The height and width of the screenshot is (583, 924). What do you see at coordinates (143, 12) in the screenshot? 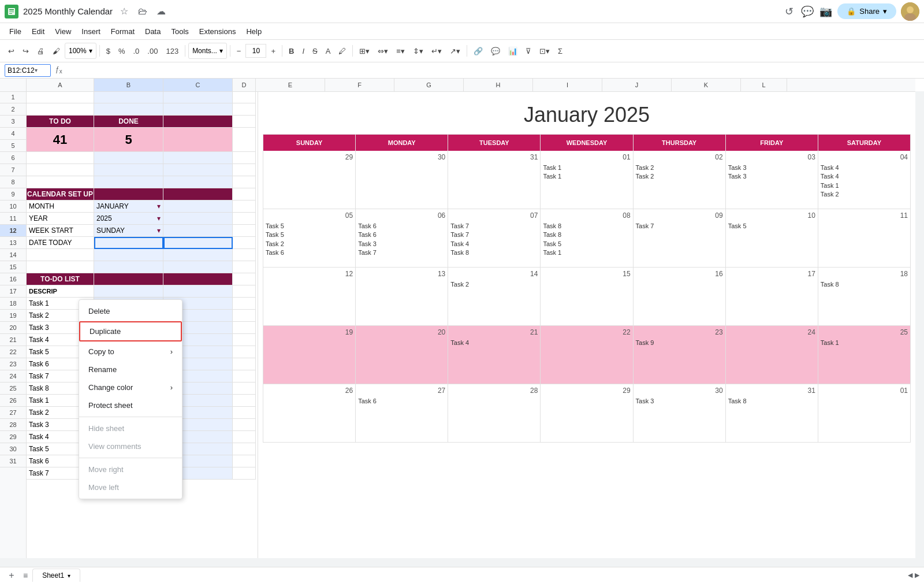
I see `folder-icon: 🗁` at bounding box center [143, 12].